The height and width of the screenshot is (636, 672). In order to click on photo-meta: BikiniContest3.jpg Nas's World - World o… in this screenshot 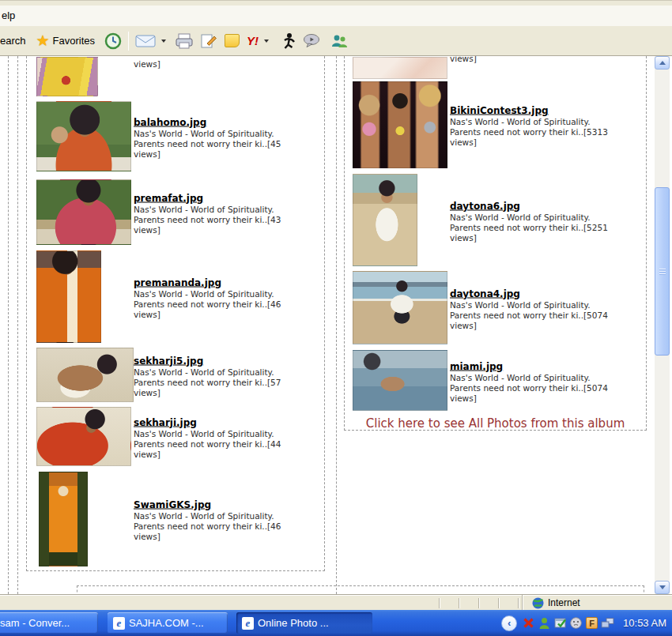, I will do `click(547, 125)`.